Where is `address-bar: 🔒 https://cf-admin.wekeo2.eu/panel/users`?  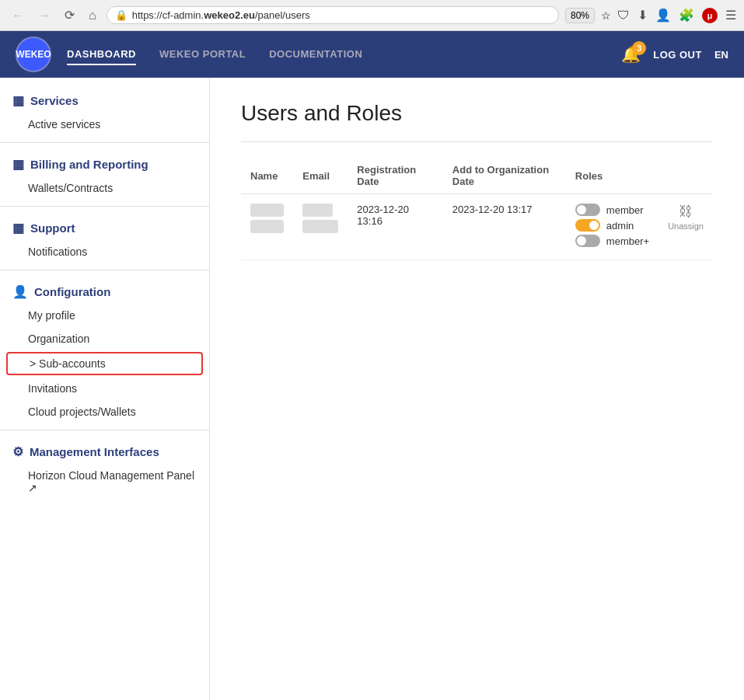 address-bar: 🔒 https://cf-admin.wekeo2.eu/panel/users is located at coordinates (333, 16).